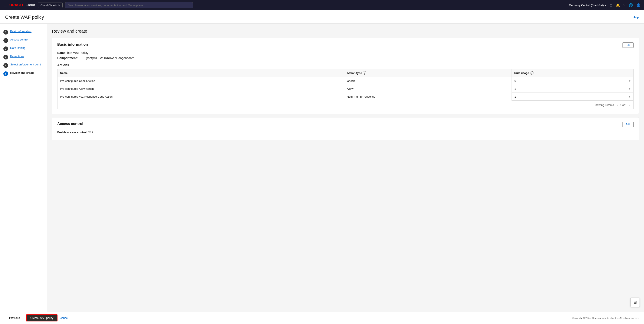 The width and height of the screenshot is (644, 324). I want to click on compartment-label: Compartment:, so click(68, 58).